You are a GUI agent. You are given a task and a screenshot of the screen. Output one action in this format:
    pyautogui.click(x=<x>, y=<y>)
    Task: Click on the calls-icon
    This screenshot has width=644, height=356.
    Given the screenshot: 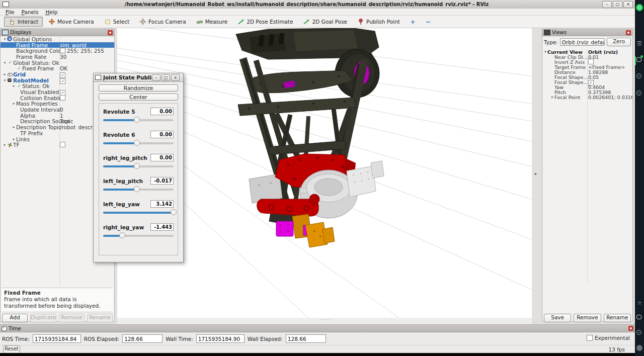 What is the action you would take?
    pyautogui.click(x=639, y=76)
    